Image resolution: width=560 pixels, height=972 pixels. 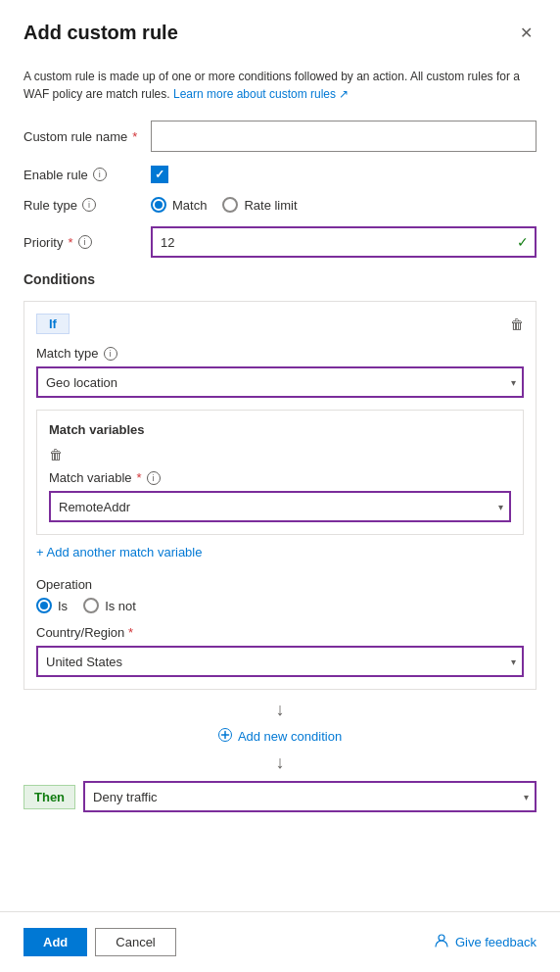 What do you see at coordinates (280, 85) in the screenshot?
I see `info-text: A custom rule is made up of one or more …` at bounding box center [280, 85].